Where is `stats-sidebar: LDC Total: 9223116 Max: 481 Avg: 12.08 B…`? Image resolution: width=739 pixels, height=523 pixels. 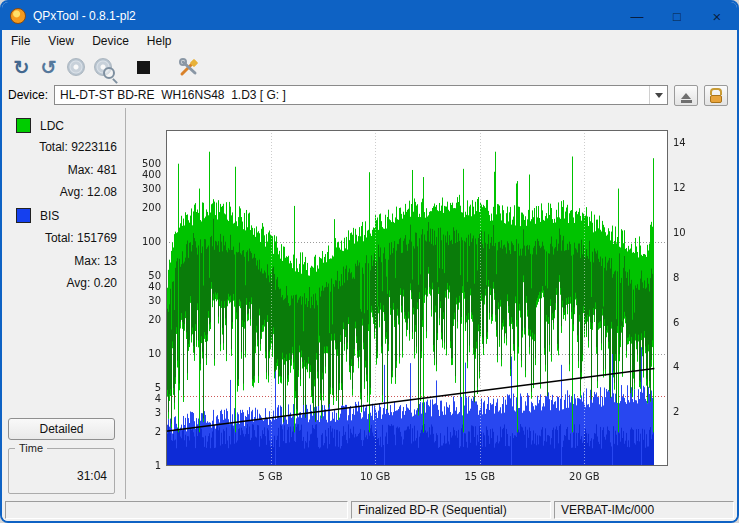
stats-sidebar: LDC Total: 9223116 Max: 481 Avg: 12.08 B… is located at coordinates (64, 304).